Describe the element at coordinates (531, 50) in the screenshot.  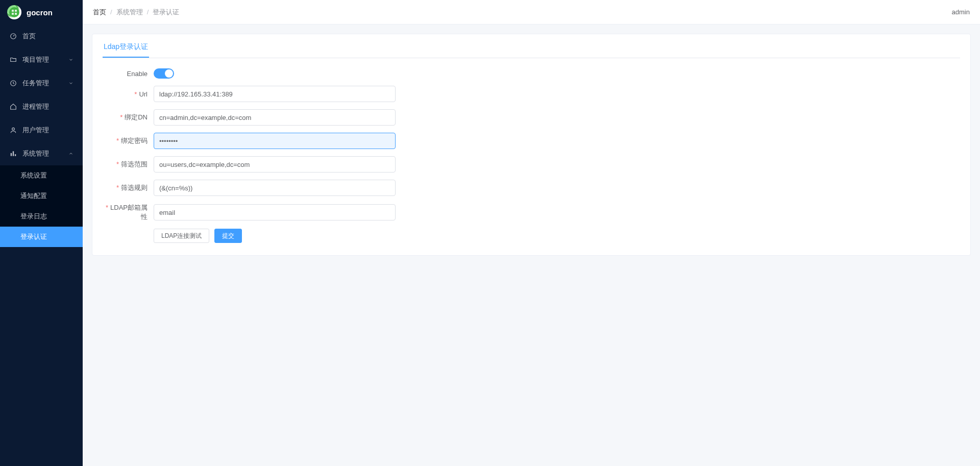
I see `tabs: Ldap登录认证` at that location.